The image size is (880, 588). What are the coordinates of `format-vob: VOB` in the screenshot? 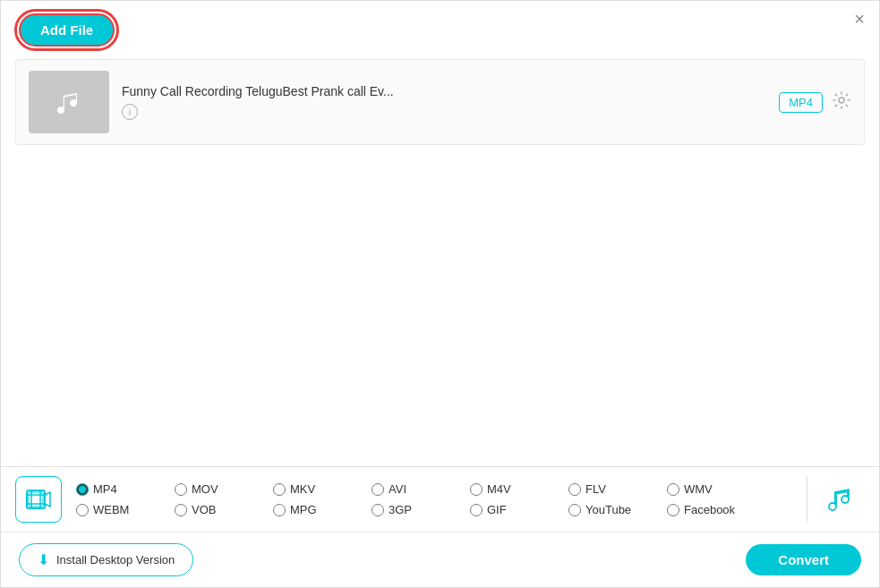 It's located at (224, 510).